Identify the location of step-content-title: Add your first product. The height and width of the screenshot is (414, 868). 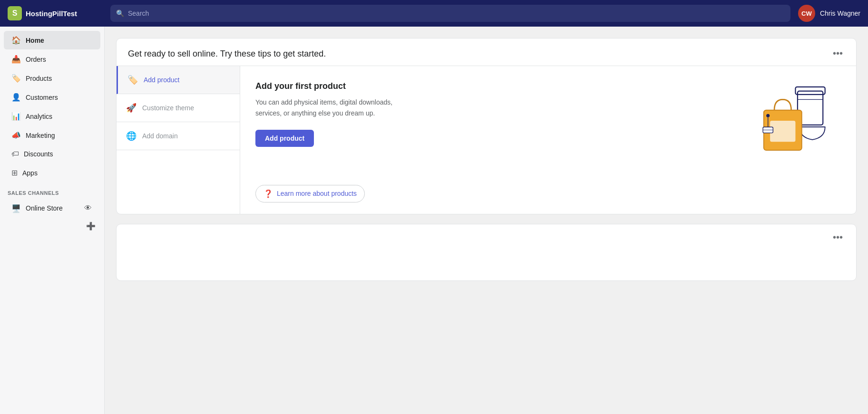
(500, 87).